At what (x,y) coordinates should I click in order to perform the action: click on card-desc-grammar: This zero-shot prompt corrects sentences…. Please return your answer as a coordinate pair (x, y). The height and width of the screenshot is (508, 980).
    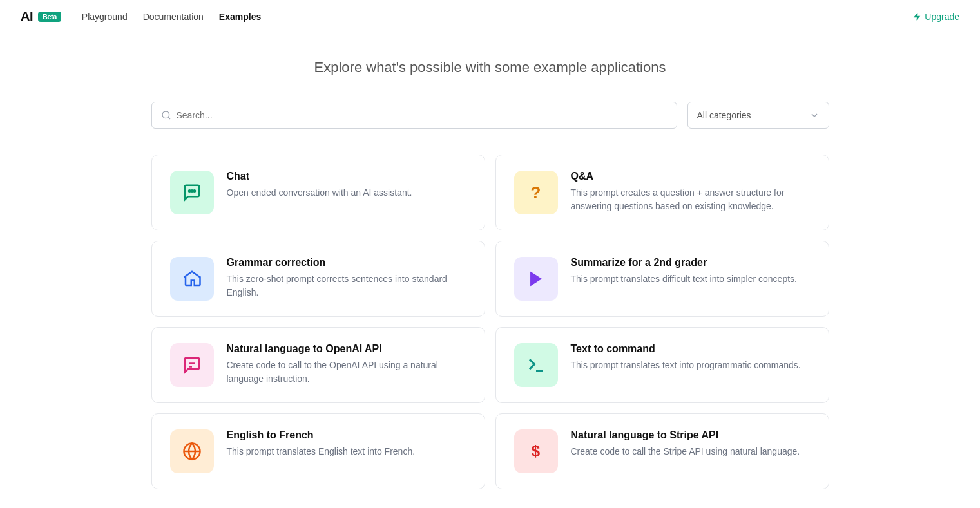
    Looking at the image, I should click on (347, 286).